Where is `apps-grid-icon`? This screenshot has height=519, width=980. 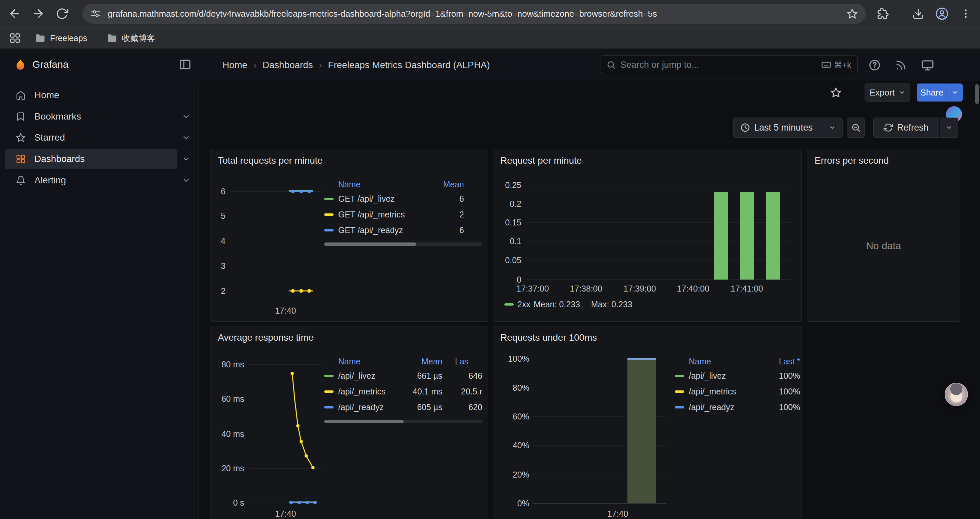 apps-grid-icon is located at coordinates (15, 38).